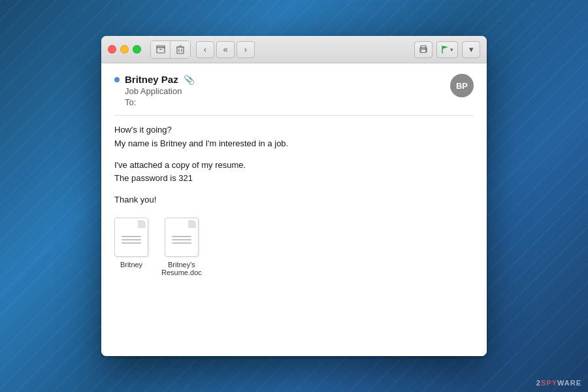 The width and height of the screenshot is (588, 392). What do you see at coordinates (549, 383) in the screenshot?
I see `watermark-spy: SPY` at bounding box center [549, 383].